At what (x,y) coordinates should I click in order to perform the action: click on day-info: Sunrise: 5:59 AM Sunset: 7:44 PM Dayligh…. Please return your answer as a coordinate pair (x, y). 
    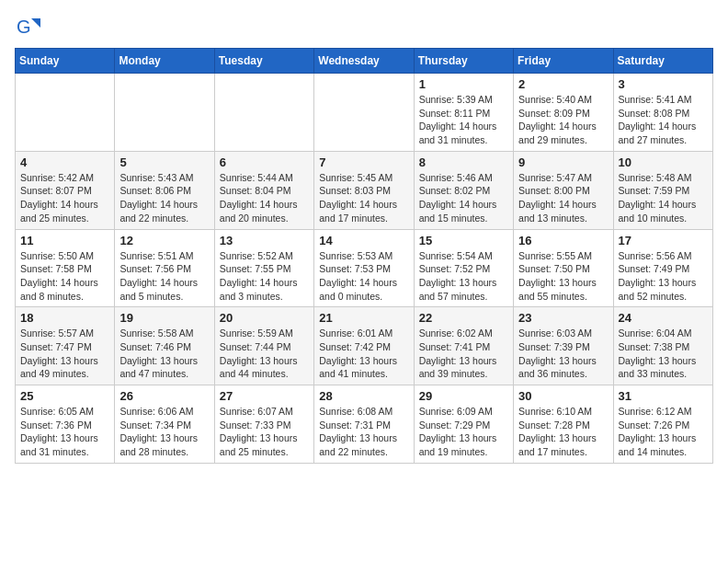
    Looking at the image, I should click on (265, 353).